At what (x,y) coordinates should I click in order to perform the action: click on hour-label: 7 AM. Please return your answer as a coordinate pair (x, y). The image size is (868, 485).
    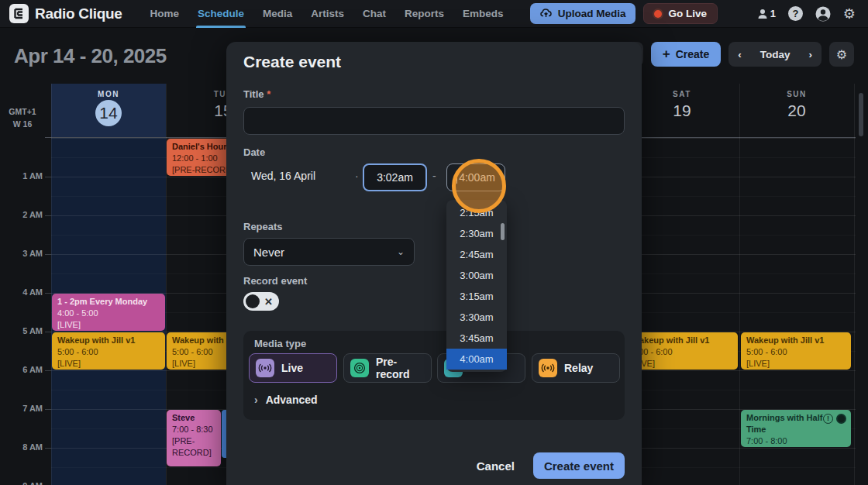
    Looking at the image, I should click on (23, 408).